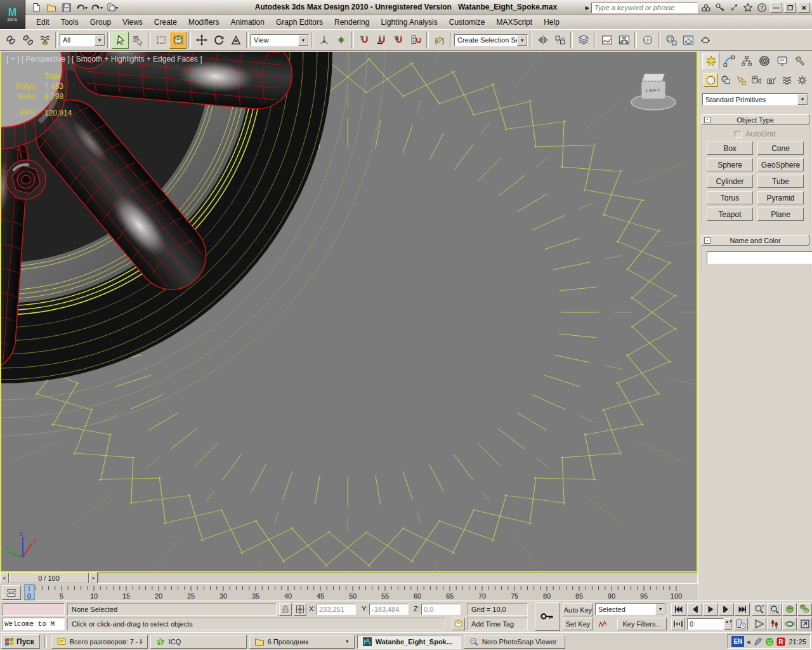 This screenshot has height=650, width=812. What do you see at coordinates (789, 609) in the screenshot?
I see `zoom-extents-button` at bounding box center [789, 609].